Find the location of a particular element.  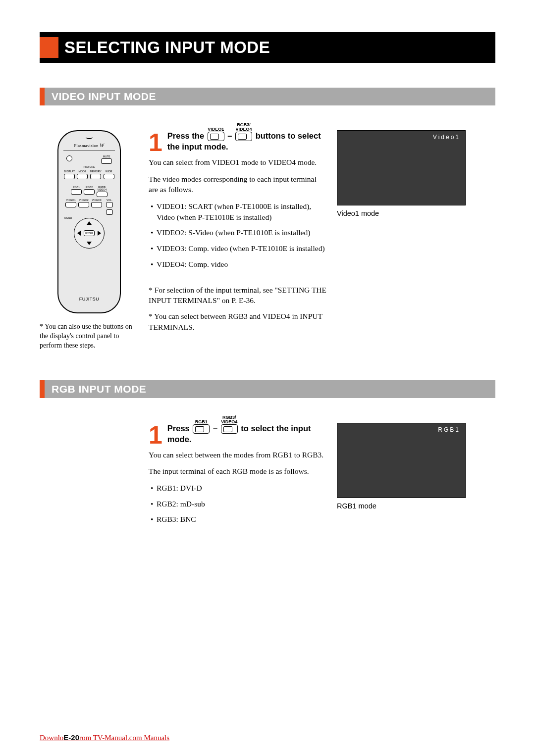

mute-label: MUTE is located at coordinates (107, 156).